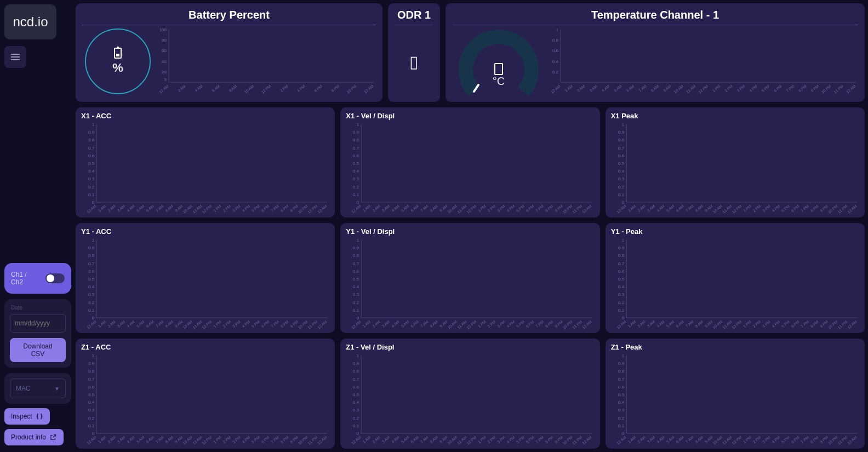 Image resolution: width=868 pixels, height=452 pixels. What do you see at coordinates (118, 68) in the screenshot?
I see `battery-unit: %` at bounding box center [118, 68].